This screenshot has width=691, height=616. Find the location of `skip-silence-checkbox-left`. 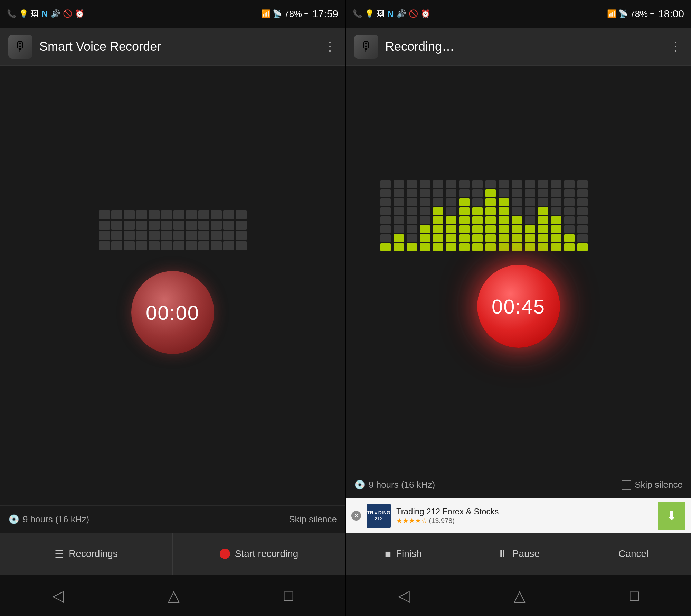

skip-silence-checkbox-left is located at coordinates (281, 520).